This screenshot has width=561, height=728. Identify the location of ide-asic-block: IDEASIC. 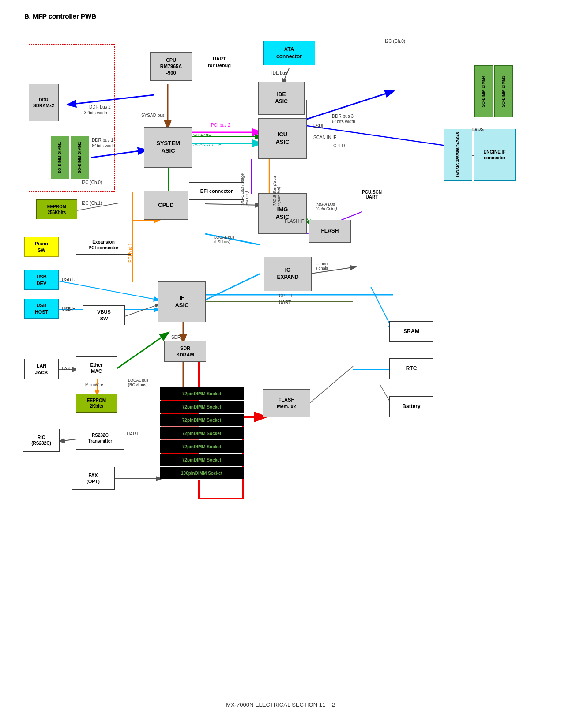
(282, 98).